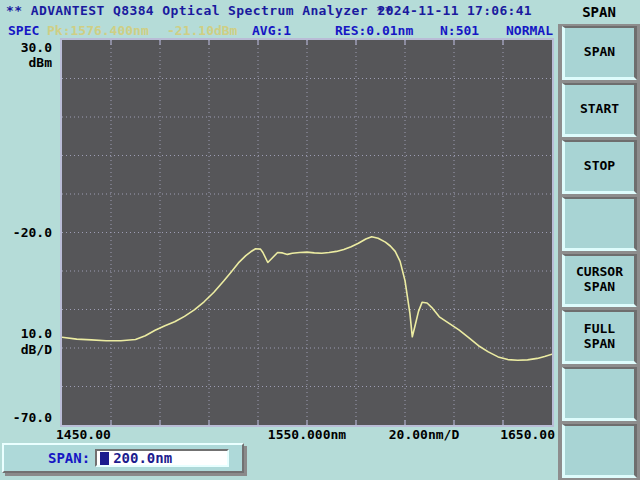  Describe the element at coordinates (84, 434) in the screenshot. I see `x-axis-min-label: 1450.00` at that location.